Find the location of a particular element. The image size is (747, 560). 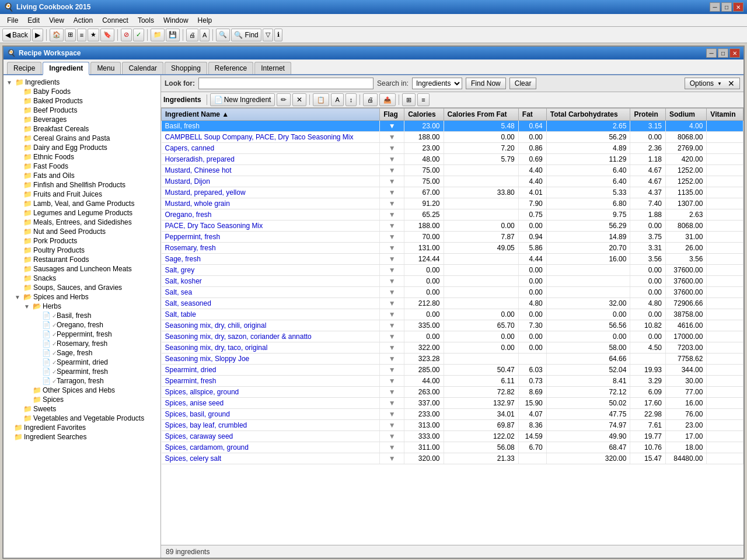

table-row: Salt, grey ▼ 0.00 0.00 0.00 37600.00 is located at coordinates (453, 271).